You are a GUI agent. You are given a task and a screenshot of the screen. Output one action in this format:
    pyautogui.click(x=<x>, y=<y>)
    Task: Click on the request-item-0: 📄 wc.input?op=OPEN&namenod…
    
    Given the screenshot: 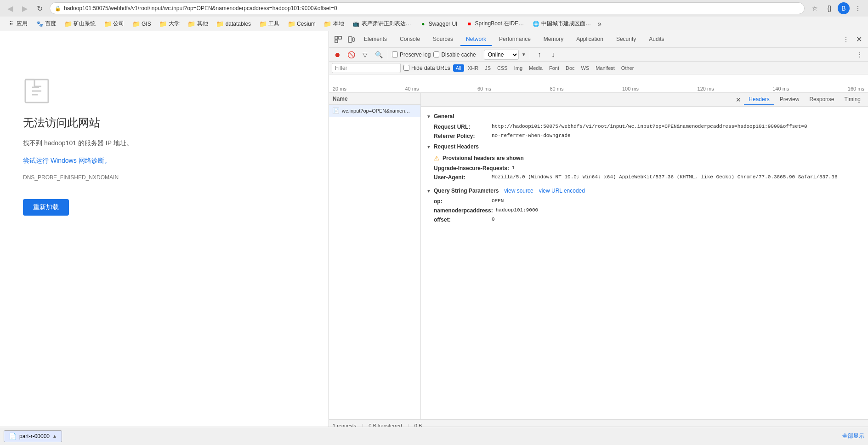 What is the action you would take?
    pyautogui.click(x=375, y=111)
    